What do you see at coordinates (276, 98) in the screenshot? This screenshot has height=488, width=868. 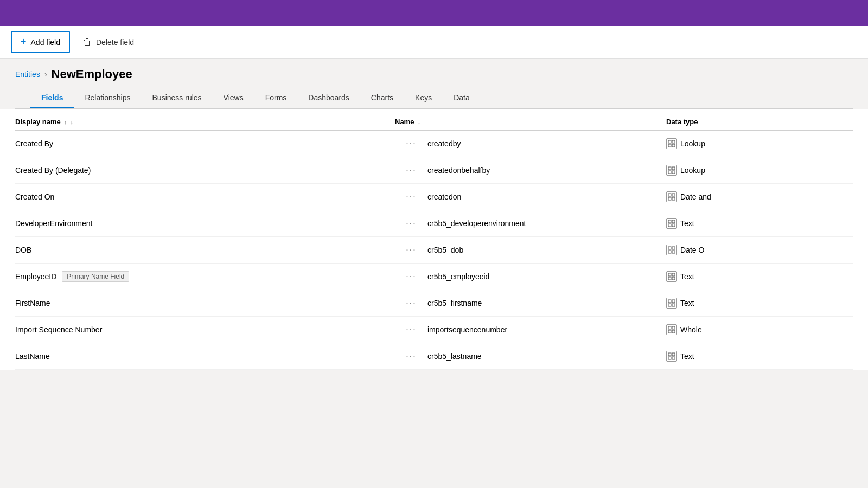 I see `tab-forms: Forms` at bounding box center [276, 98].